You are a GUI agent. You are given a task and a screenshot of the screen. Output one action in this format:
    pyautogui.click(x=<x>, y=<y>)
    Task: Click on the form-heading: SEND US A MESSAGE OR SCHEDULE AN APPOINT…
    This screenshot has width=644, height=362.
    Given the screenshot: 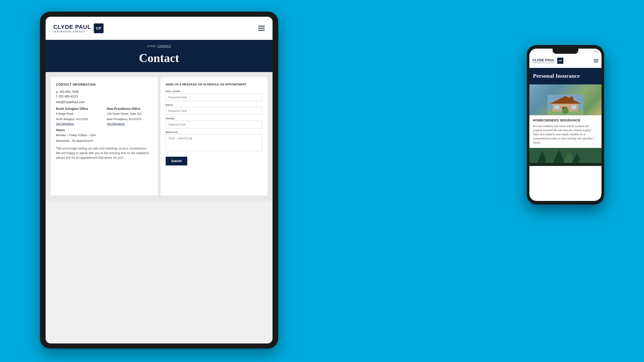 What is the action you would take?
    pyautogui.click(x=214, y=84)
    